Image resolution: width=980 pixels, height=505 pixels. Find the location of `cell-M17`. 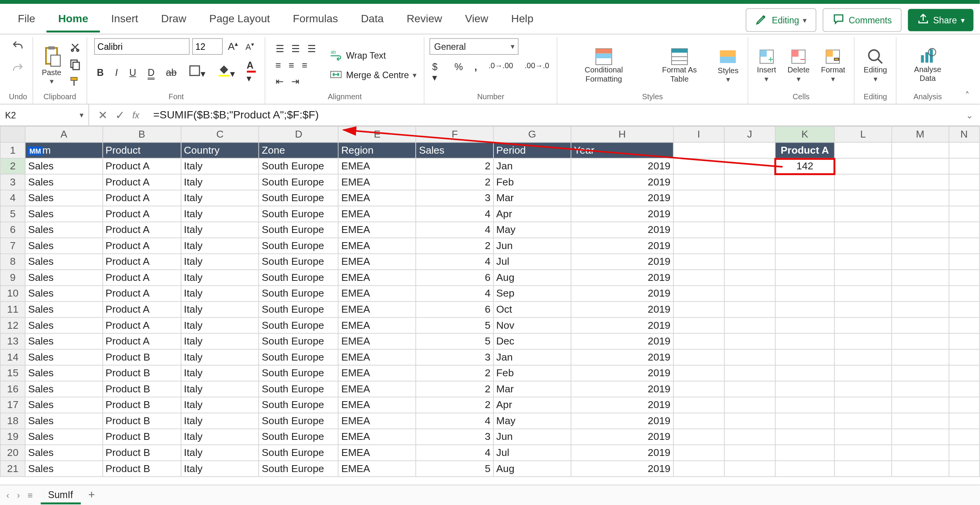

cell-M17 is located at coordinates (920, 405).